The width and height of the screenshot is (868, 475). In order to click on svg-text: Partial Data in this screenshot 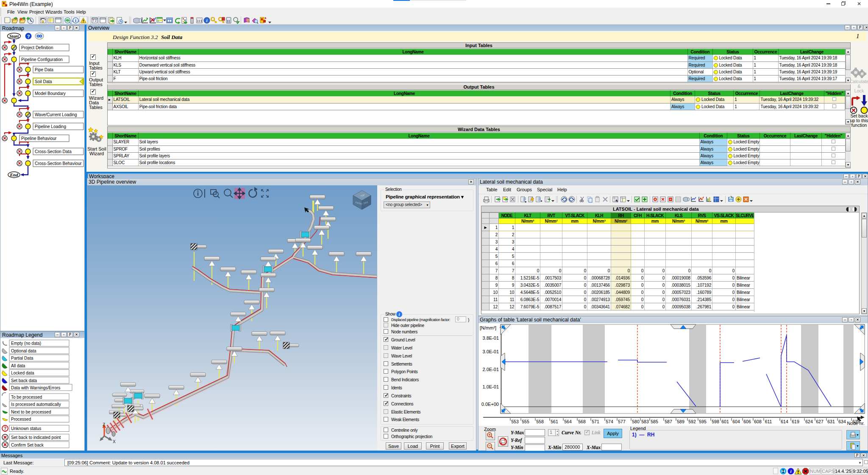, I will do `click(22, 358)`.